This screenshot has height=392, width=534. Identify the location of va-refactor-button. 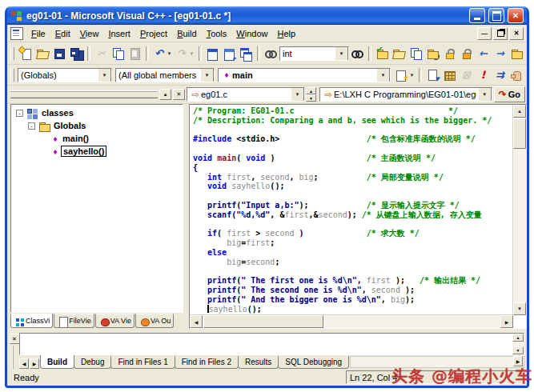
(466, 54).